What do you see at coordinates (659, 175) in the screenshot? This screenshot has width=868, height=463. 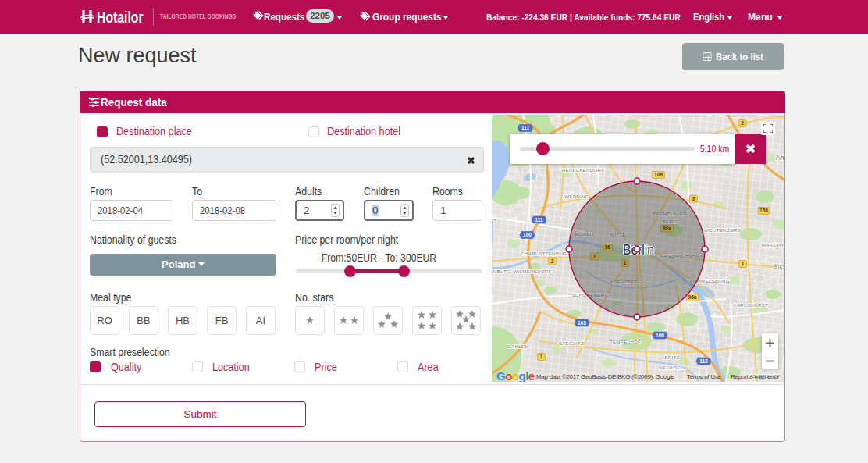 I see `svg-text: 109` at bounding box center [659, 175].